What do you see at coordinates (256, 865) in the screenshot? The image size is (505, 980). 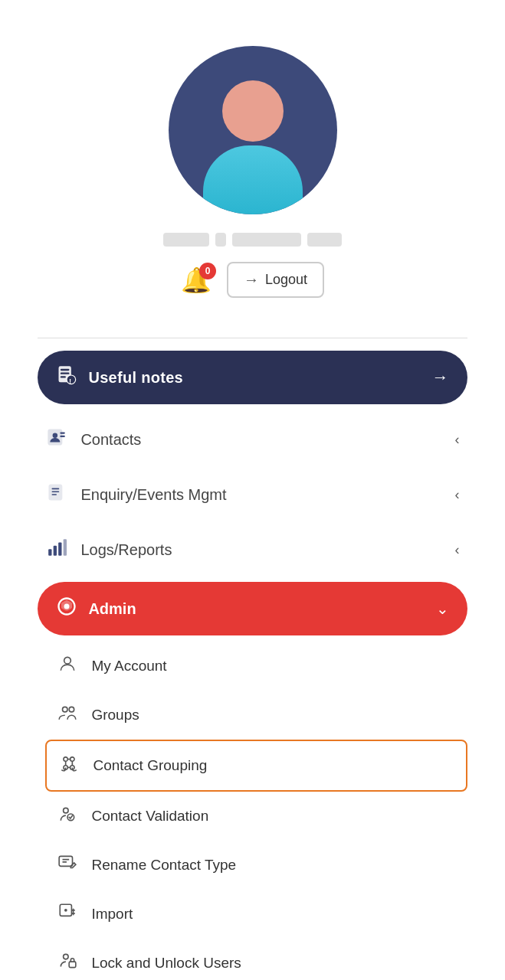 I see `submenu-item-rename-contact-type: Rename Contact Type` at bounding box center [256, 865].